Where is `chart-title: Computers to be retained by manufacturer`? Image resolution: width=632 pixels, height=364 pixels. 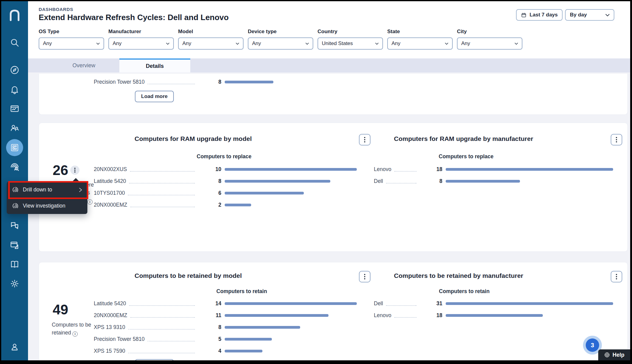 chart-title: Computers to be retained by manufacturer is located at coordinates (458, 276).